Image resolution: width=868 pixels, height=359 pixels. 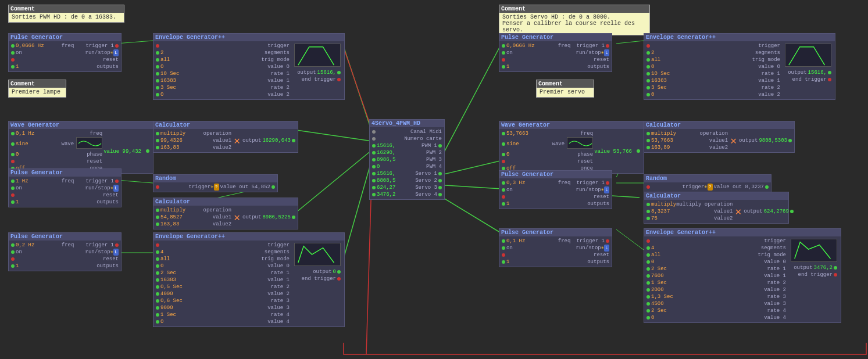 I want to click on env1-title: Envelope Generator++, so click(x=249, y=37).